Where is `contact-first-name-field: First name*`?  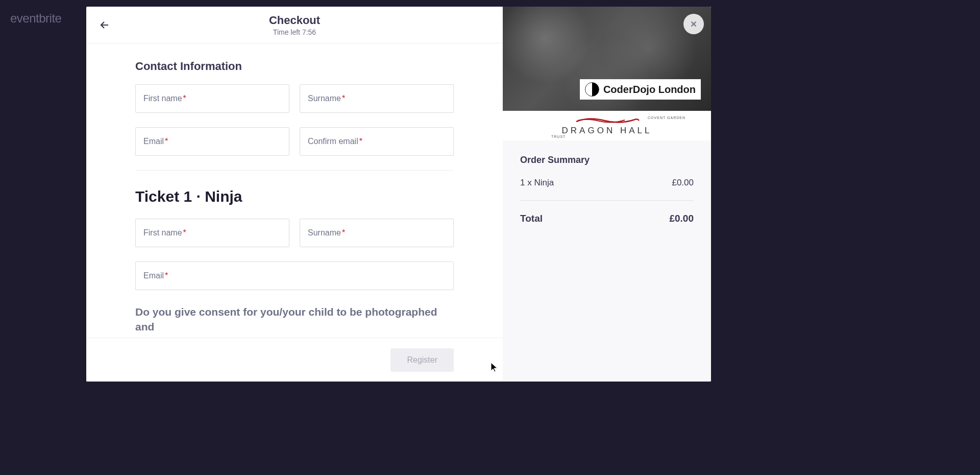
contact-first-name-field: First name* is located at coordinates (212, 99).